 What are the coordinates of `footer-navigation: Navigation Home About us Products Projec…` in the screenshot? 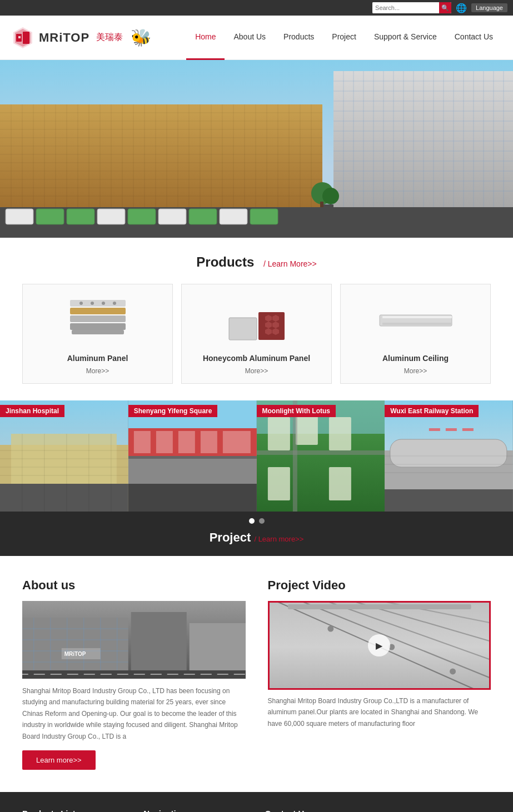 It's located at (196, 810).